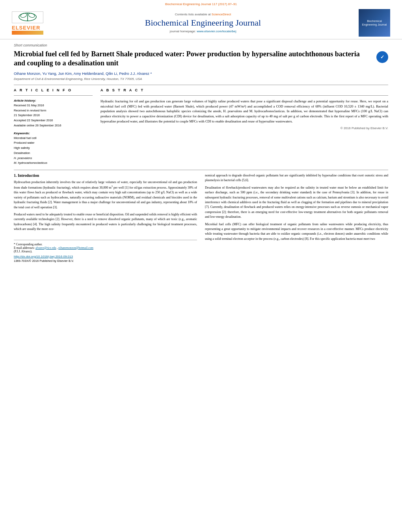  I want to click on keyword-2: Produced water, so click(53, 143).